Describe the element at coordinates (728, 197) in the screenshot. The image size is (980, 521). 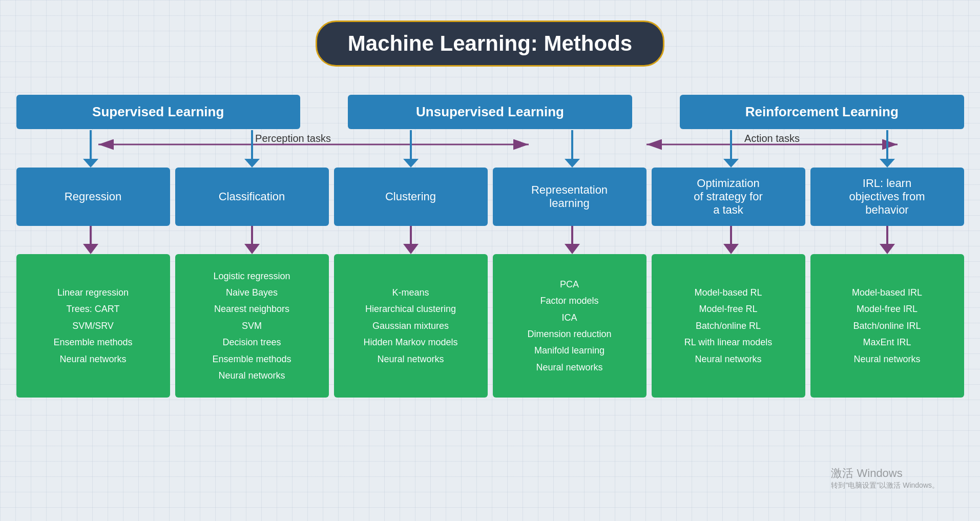
I see `optimization-box: Optimization of strategy for a task` at that location.